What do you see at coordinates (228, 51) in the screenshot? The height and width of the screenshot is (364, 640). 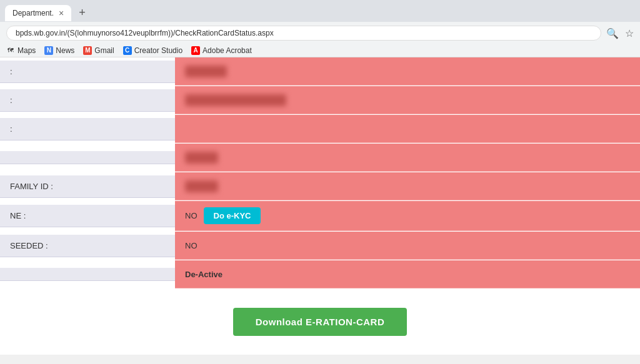 I see `bookmark-adobe-acrobat-label: Adobe Acrobat` at bounding box center [228, 51].